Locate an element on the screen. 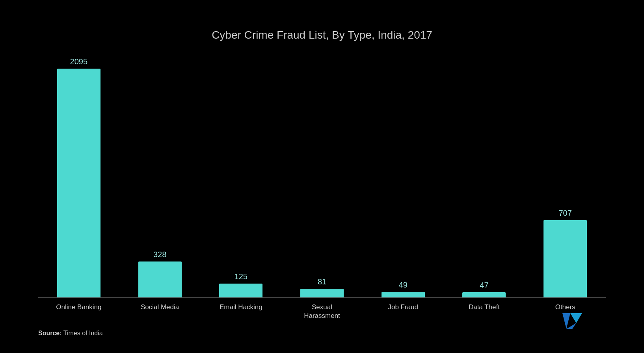  bar-group-4: 49 is located at coordinates (403, 289).